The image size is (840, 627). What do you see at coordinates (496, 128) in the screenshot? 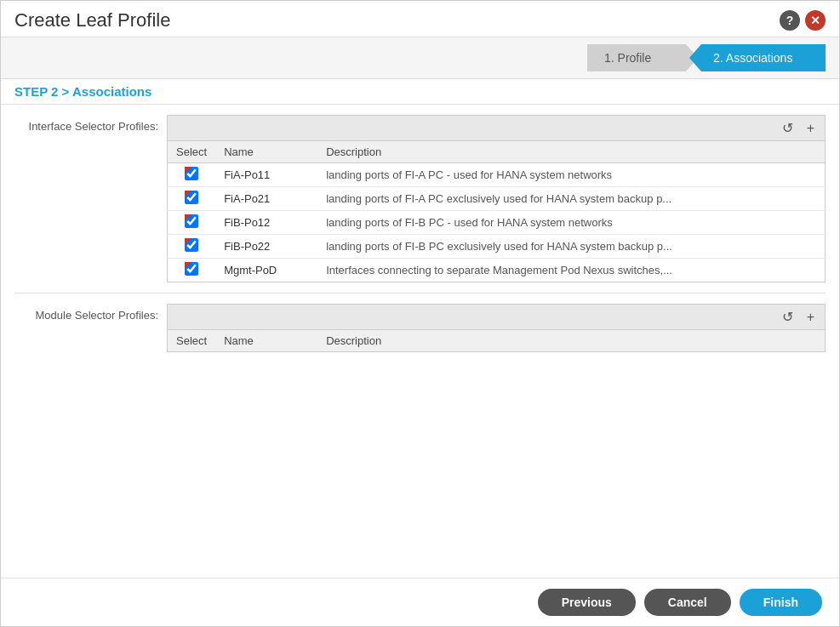
I see `interface-selector-toolbar: ↺ +` at bounding box center [496, 128].